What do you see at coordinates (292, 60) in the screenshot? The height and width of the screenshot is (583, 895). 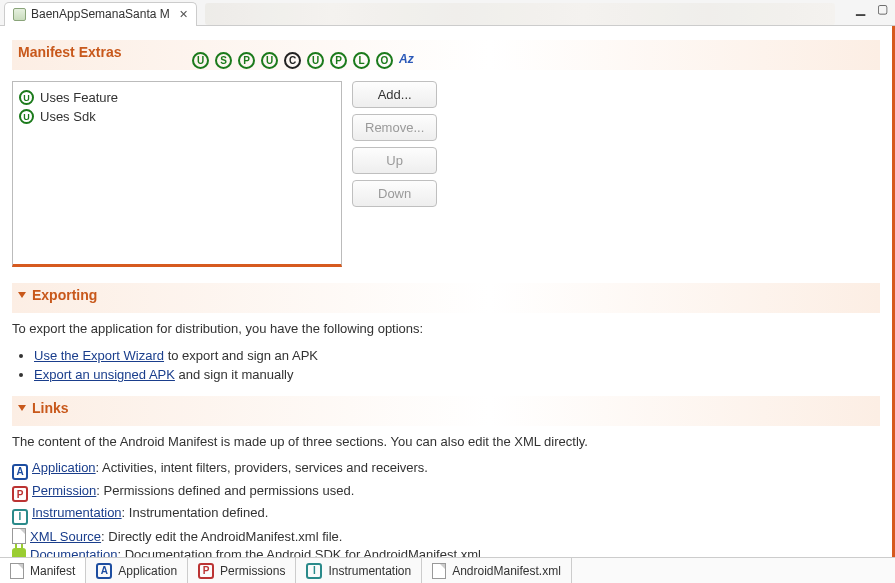 I see `toolbar-letter-icon: C` at bounding box center [292, 60].